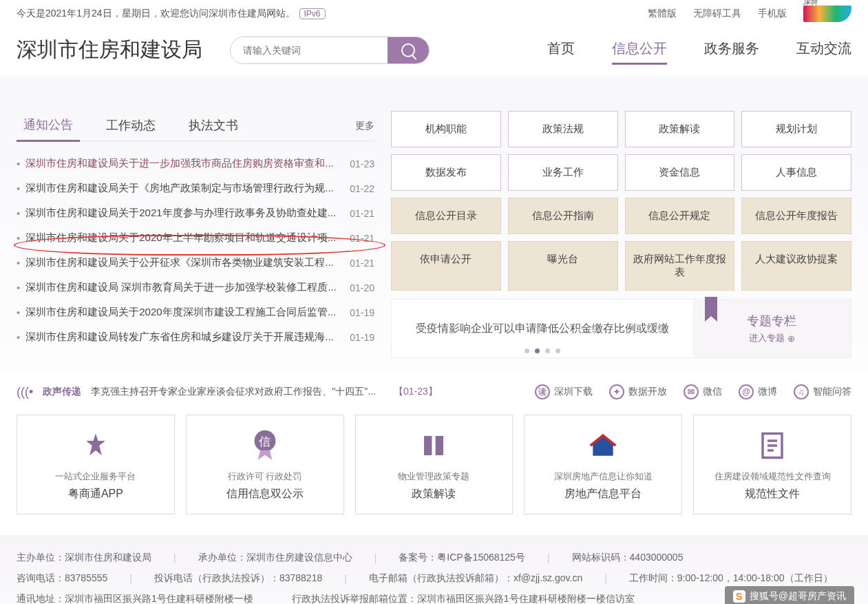 The width and height of the screenshot is (868, 604). I want to click on cat-proposal: 人大建议政协提案, so click(796, 266).